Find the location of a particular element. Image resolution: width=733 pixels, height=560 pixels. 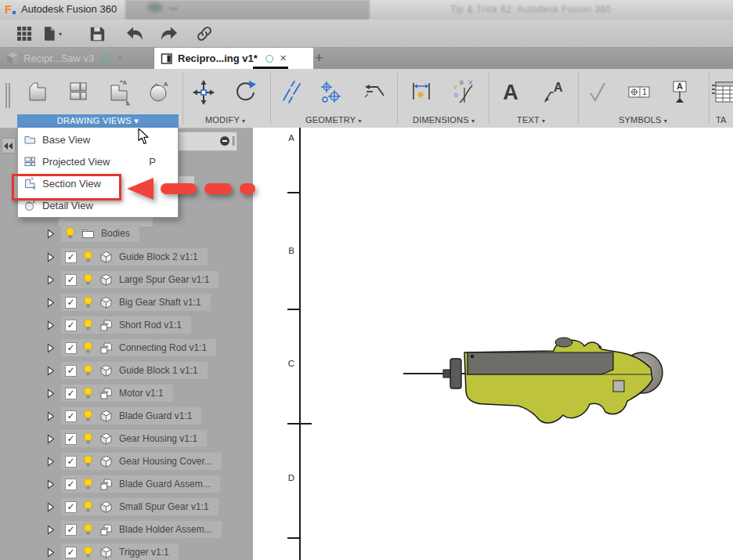

center-mark-button is located at coordinates (330, 92).